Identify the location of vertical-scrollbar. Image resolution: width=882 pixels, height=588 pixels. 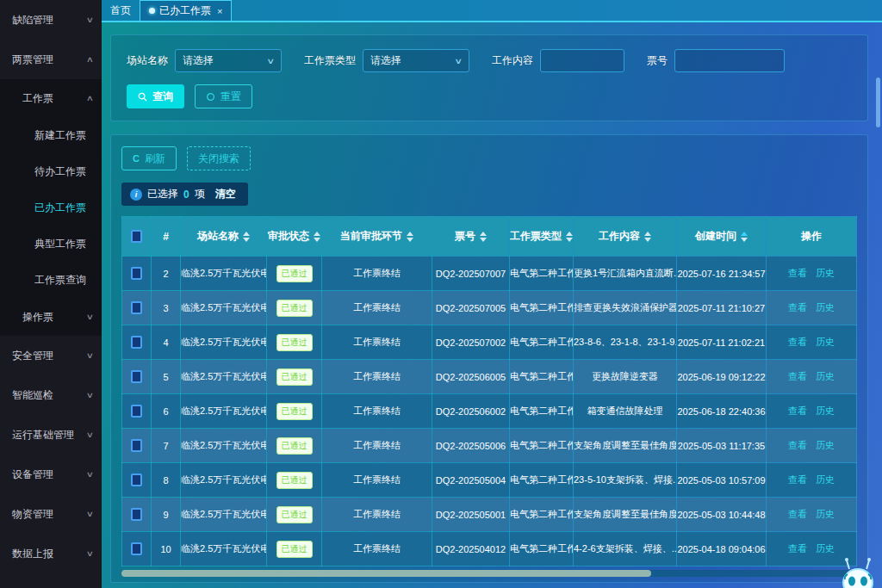
(879, 102).